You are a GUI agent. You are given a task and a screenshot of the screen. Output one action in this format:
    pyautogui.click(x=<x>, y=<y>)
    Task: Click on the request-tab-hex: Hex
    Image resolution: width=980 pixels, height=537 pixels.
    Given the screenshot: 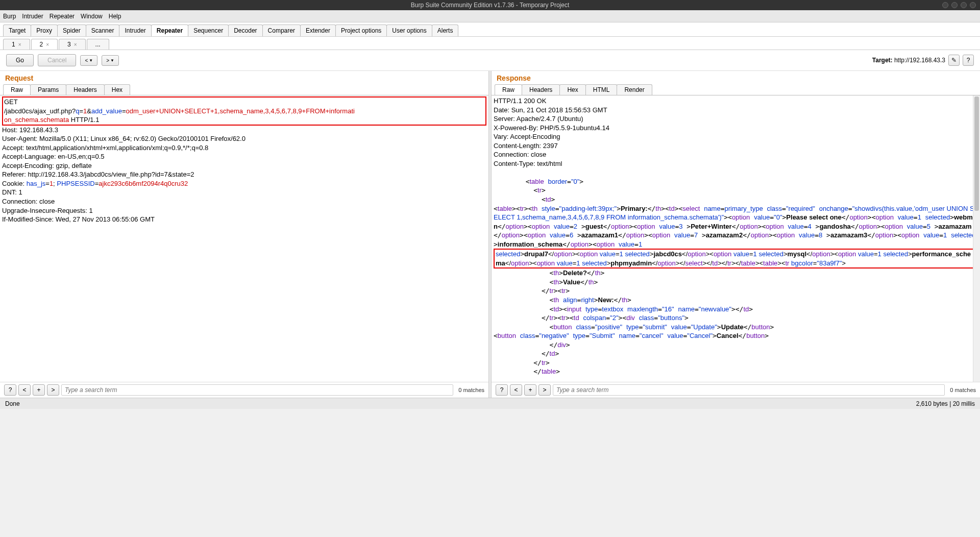 What is the action you would take?
    pyautogui.click(x=117, y=90)
    